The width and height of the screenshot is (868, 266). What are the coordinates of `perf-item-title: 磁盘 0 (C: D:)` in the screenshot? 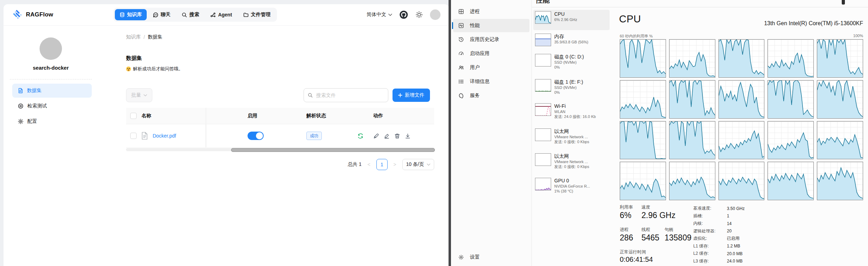 It's located at (569, 57).